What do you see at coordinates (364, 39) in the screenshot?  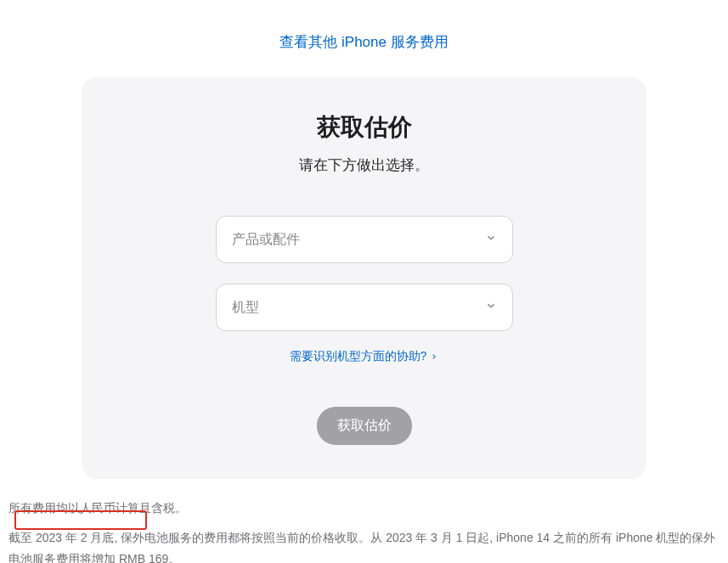 I see `top-link-container: 查看其他 iPhone 服务费用` at bounding box center [364, 39].